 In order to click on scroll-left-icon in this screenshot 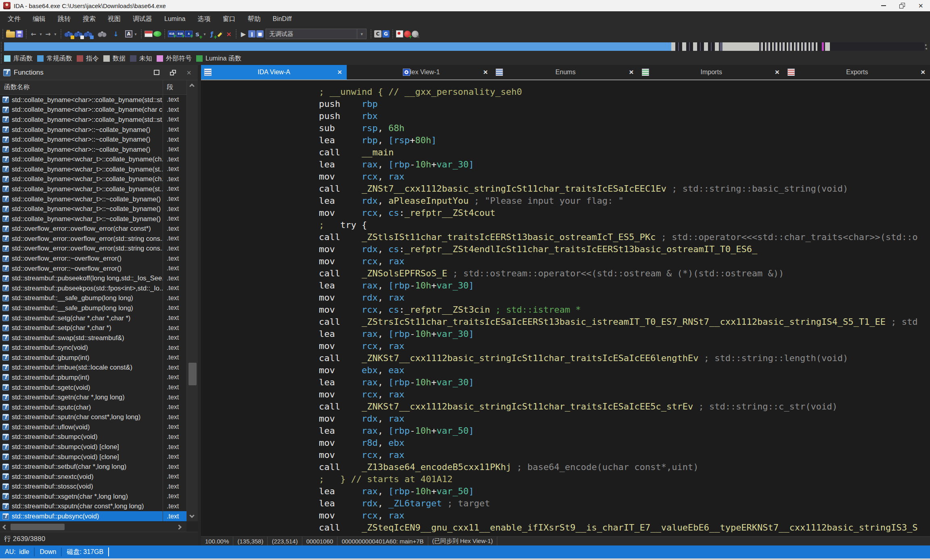, I will do `click(5, 527)`.